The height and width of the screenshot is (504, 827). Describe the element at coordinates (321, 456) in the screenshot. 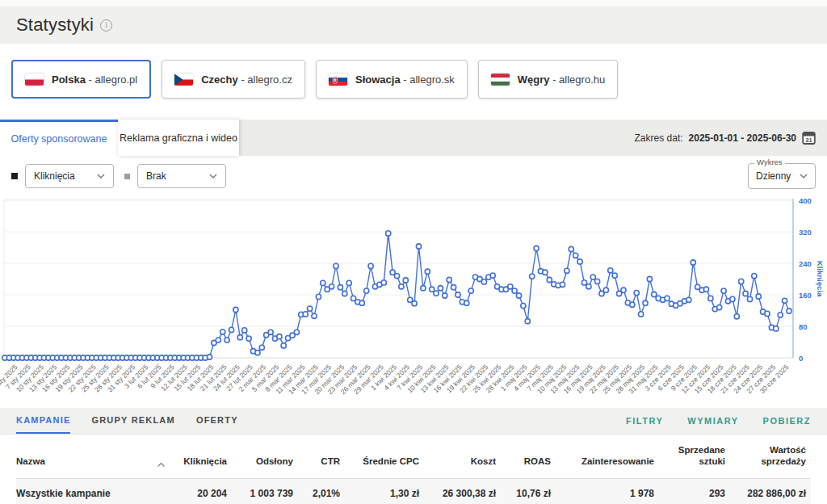

I see `column-header-ctr: CTR` at that location.